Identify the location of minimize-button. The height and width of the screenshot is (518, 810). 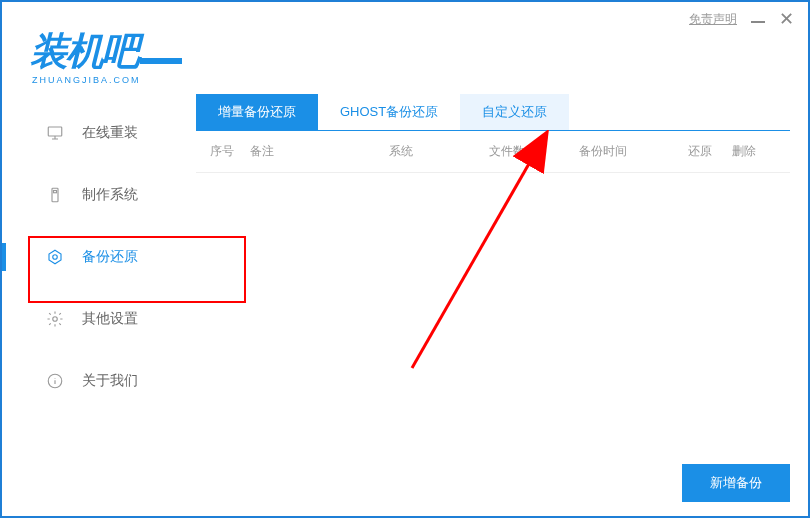
(758, 22).